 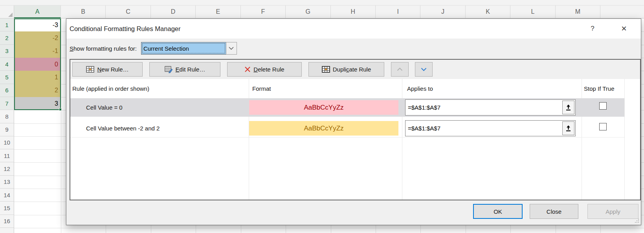 I want to click on apply-button: Apply, so click(x=613, y=211).